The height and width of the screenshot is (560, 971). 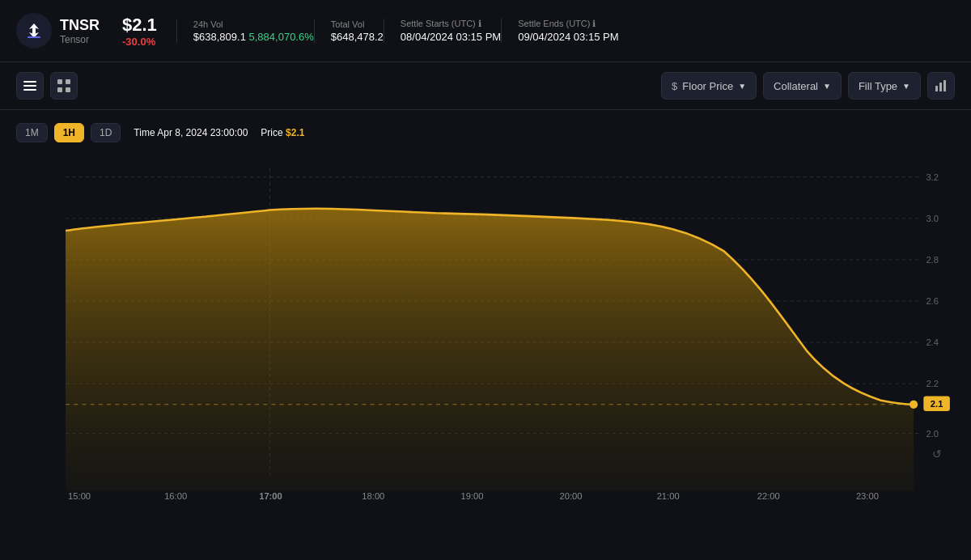 What do you see at coordinates (358, 24) in the screenshot?
I see `stat-total-vol-label: Total Vol` at bounding box center [358, 24].